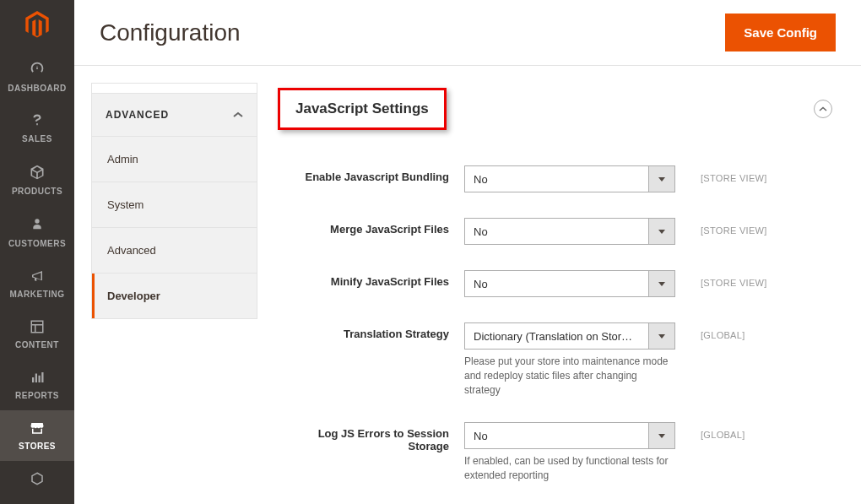  I want to click on field-note: If enabled, can be used by functional te…, so click(570, 469).